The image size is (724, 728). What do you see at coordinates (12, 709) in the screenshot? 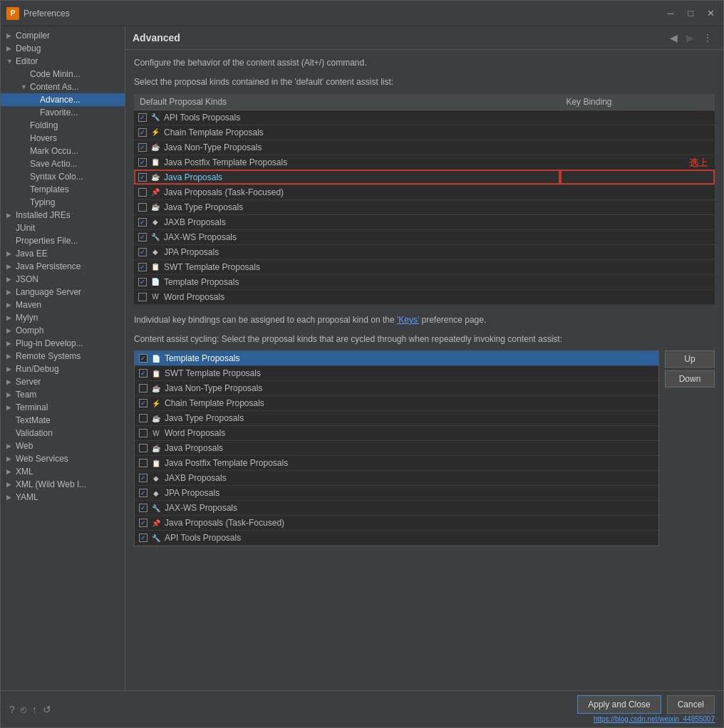
I see `help-icon: ?` at bounding box center [12, 709].